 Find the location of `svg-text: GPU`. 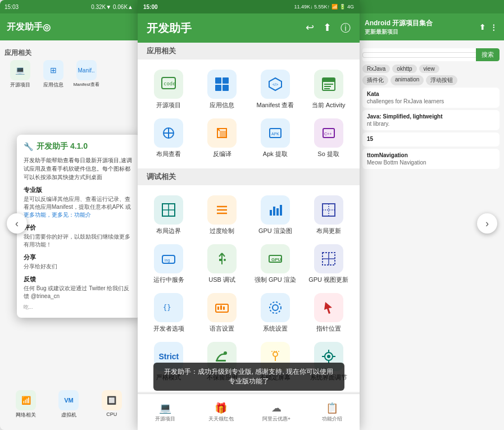

svg-text: GPU is located at coordinates (276, 259).